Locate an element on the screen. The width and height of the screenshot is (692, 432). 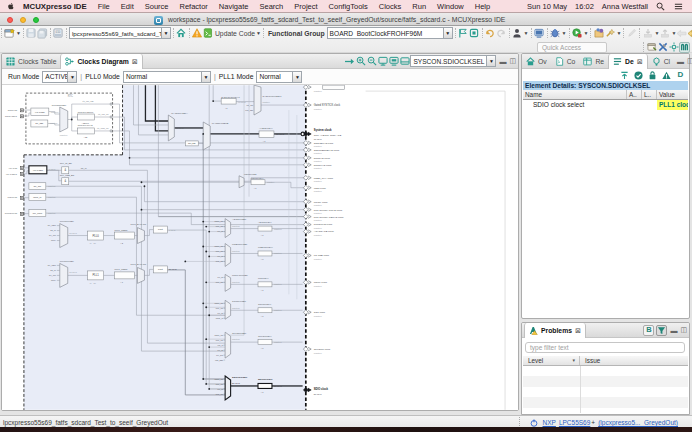
menu-item-refactor: Refactor is located at coordinates (194, 6).